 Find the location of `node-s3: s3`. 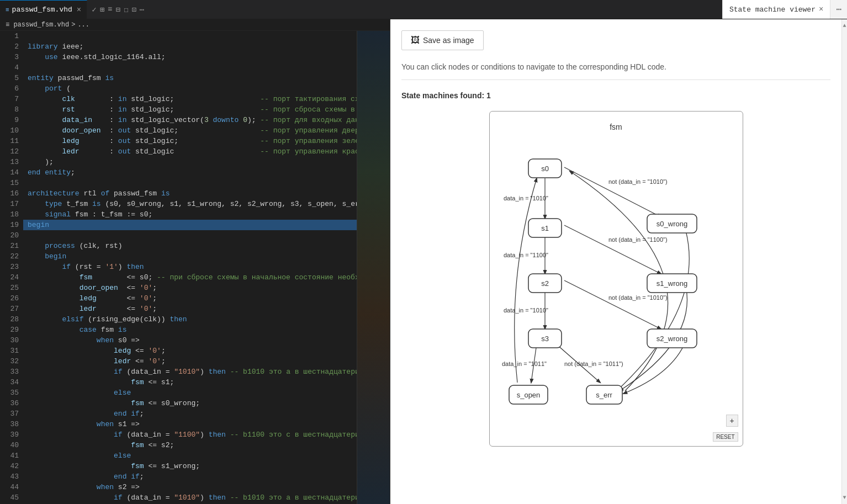

node-s3: s3 is located at coordinates (545, 339).